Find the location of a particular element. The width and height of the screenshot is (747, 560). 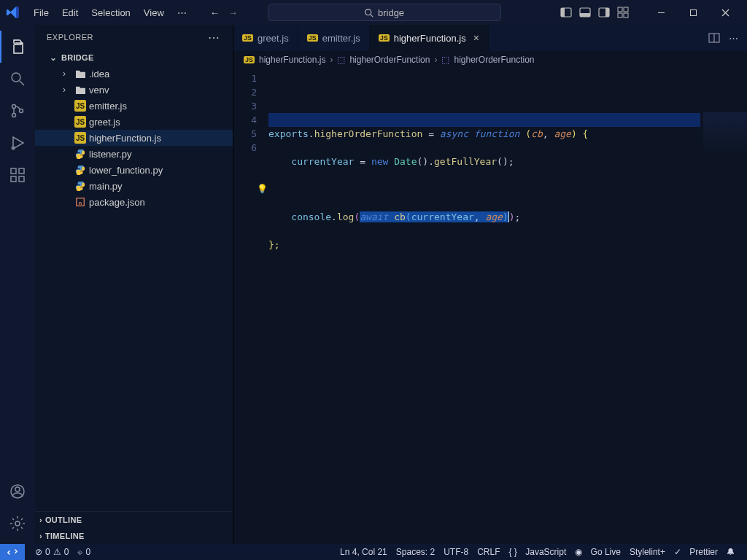

explorer-more-icon: ⋯ is located at coordinates (214, 38).